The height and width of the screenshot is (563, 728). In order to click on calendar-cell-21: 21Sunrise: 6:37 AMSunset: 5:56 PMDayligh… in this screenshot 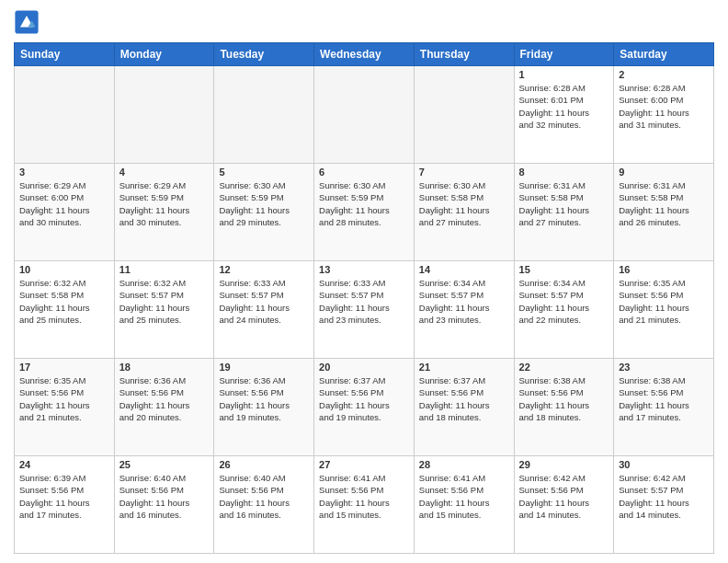, I will do `click(463, 408)`.